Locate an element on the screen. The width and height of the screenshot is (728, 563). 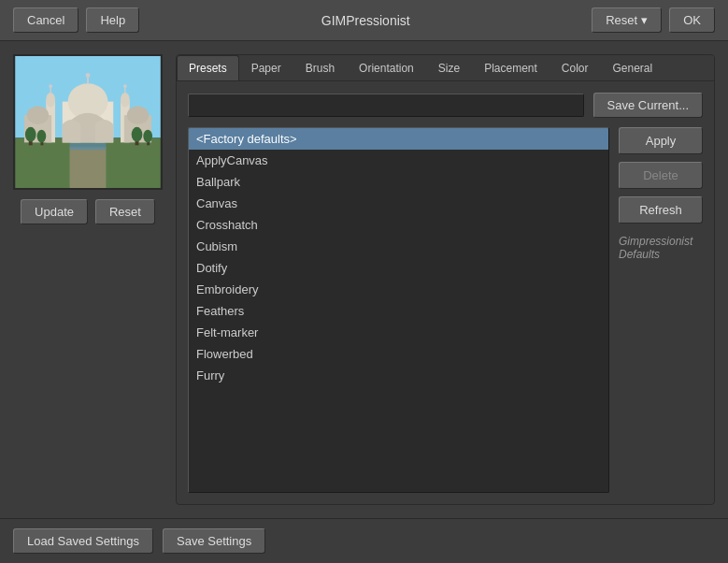
title-bar-right: Reset ▾ OK is located at coordinates (653, 21).